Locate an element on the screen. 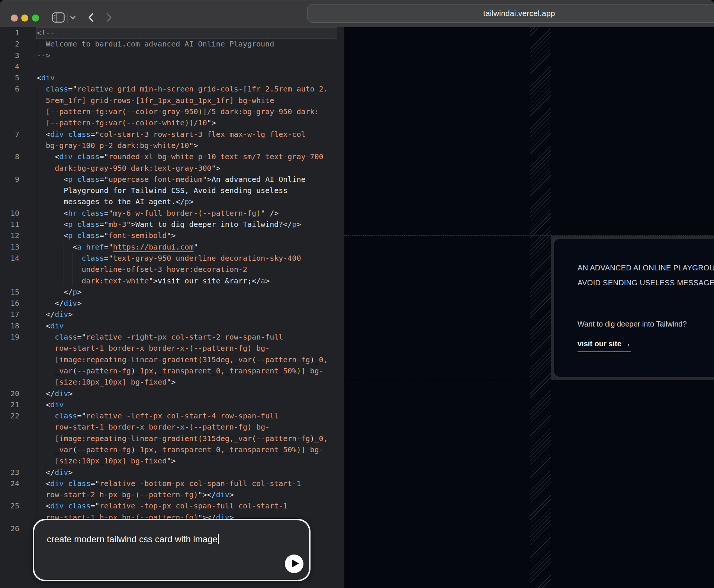  code-line: 5<div is located at coordinates (172, 78).